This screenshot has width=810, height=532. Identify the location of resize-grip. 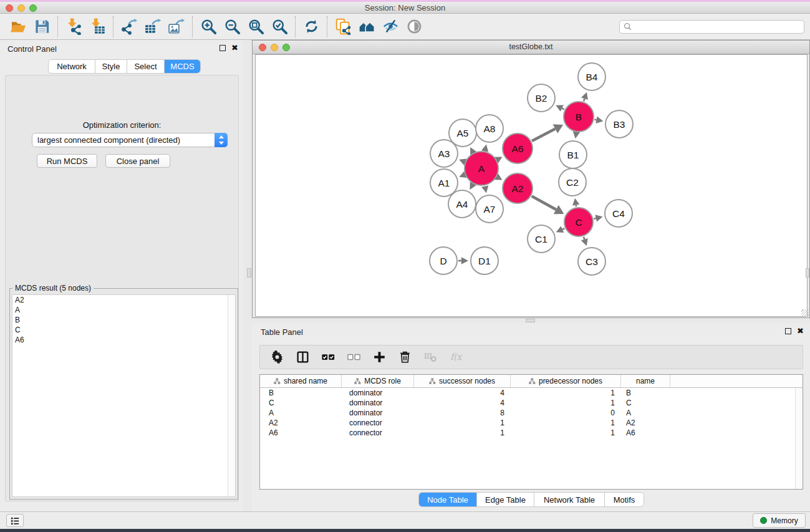
(805, 313).